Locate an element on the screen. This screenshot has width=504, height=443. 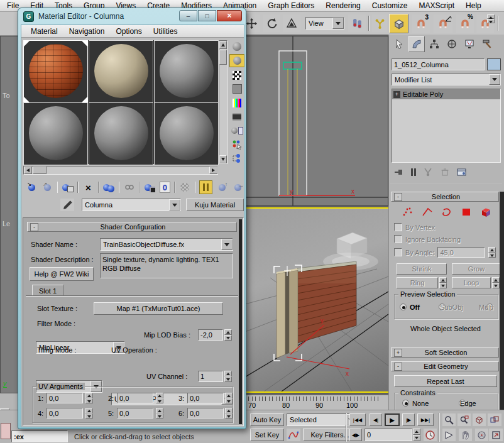
select-and-manipulate-button is located at coordinates (380, 23).